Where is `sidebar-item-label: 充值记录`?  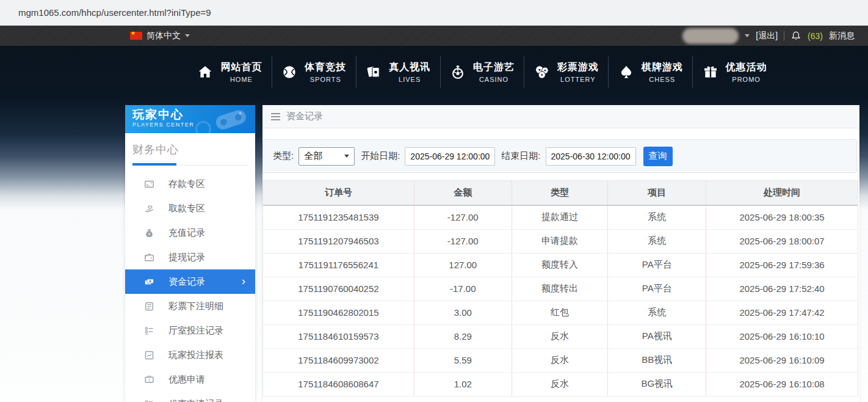
sidebar-item-label: 充值记录 is located at coordinates (187, 233).